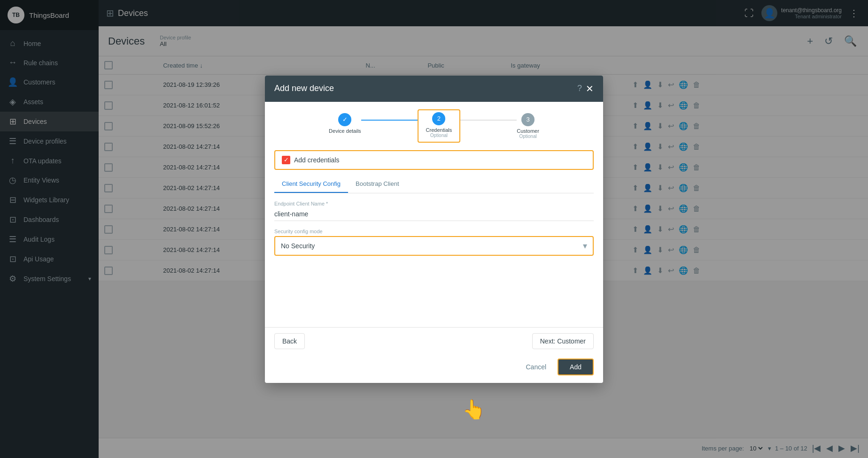 This screenshot has height=458, width=868. I want to click on stepper: ✓ Device details 2 Credentials Optional, so click(434, 122).